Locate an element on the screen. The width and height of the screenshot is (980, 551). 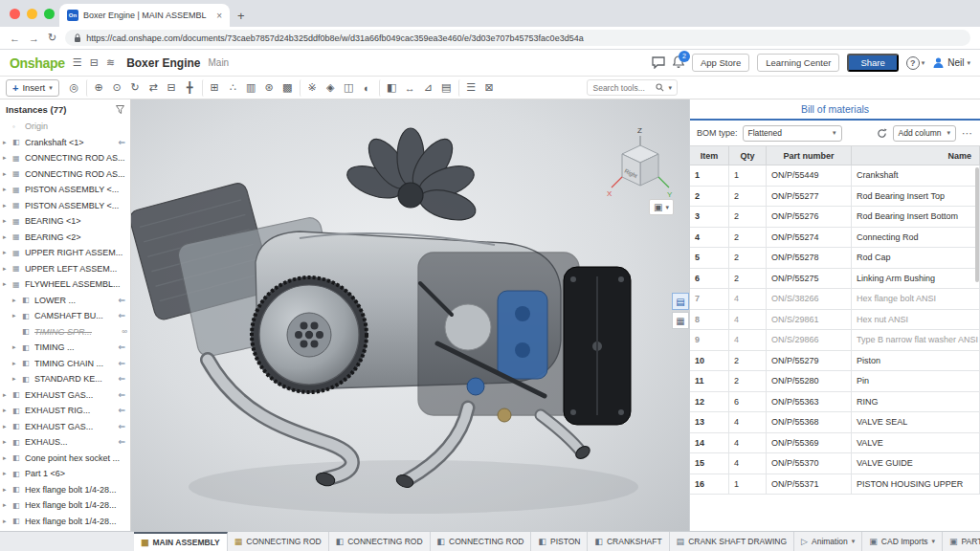
help-menu-button: ? is located at coordinates (916, 63).